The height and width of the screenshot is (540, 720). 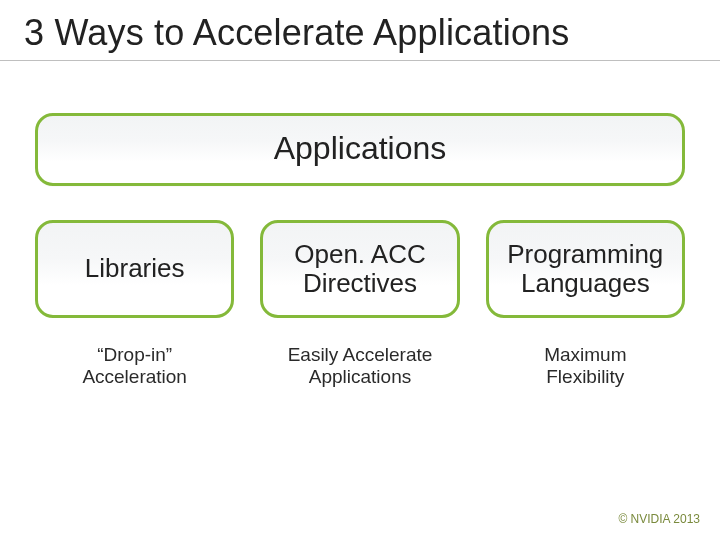 What do you see at coordinates (360, 33) in the screenshot?
I see `page-title: 3 Ways to Accelerate Applications` at bounding box center [360, 33].